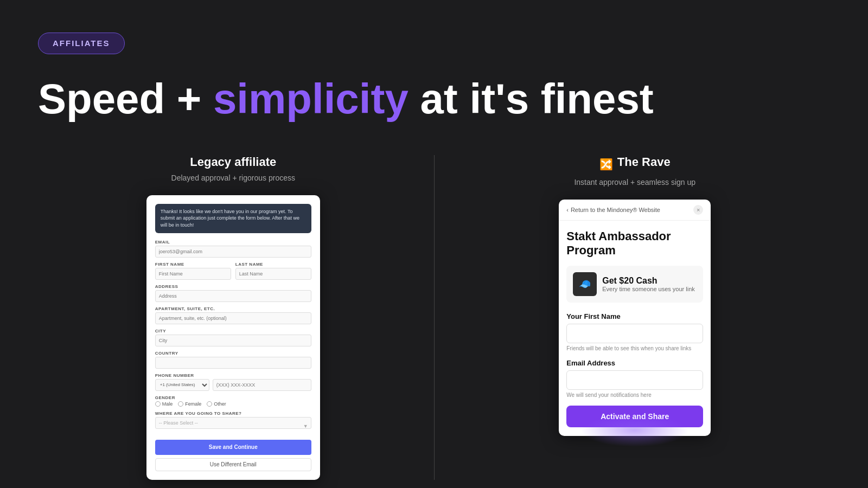 The height and width of the screenshot is (488, 868). I want to click on email-label: Email Address, so click(635, 363).